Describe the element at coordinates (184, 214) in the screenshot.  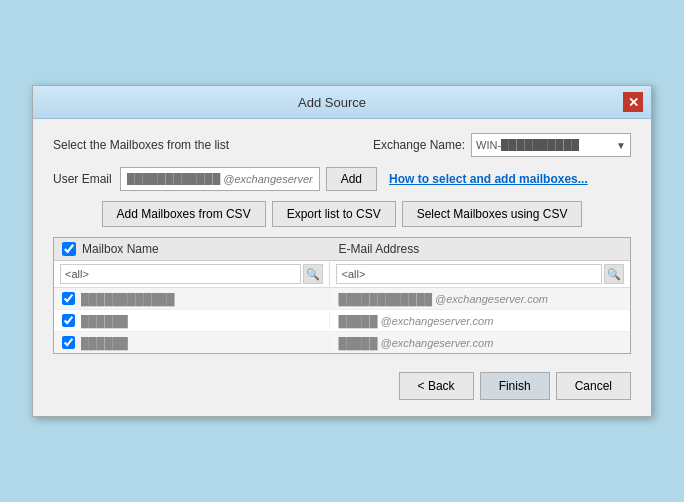
I see `add-mailboxes-csv-button: Add Mailboxes from CSV` at that location.